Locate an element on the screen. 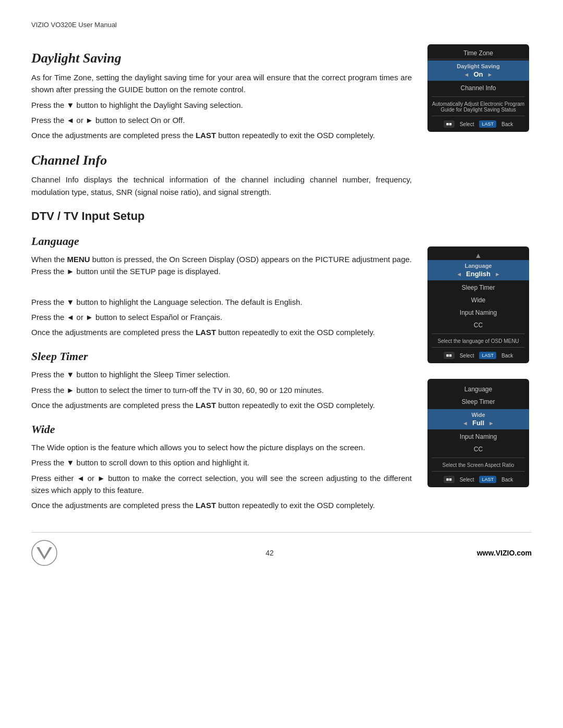 Image resolution: width=563 pixels, height=728 pixels. osd-back-btn: LAST is located at coordinates (488, 124).